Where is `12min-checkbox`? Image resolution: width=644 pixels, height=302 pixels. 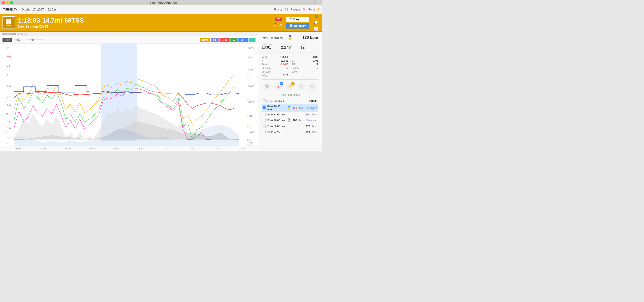 12min-checkbox is located at coordinates (264, 114).